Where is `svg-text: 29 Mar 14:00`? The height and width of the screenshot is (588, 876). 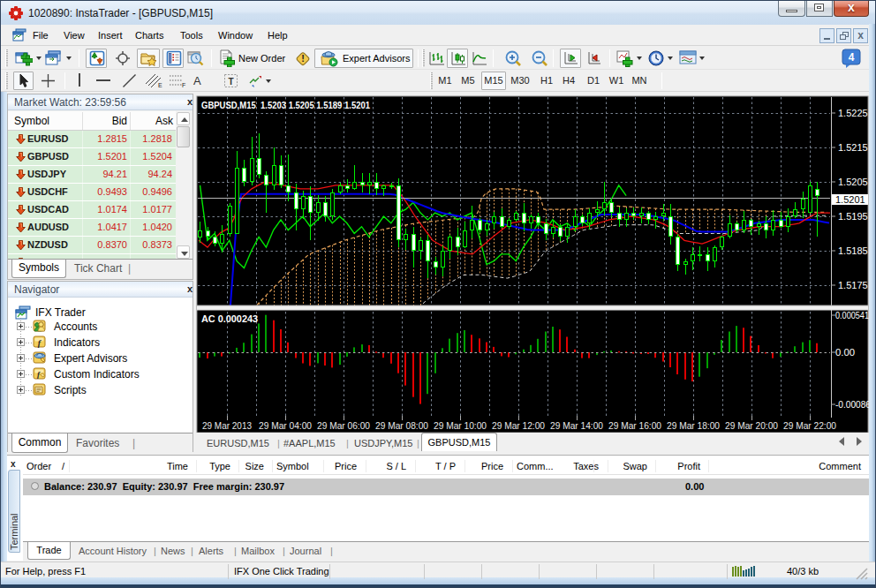
svg-text: 29 Mar 14:00 is located at coordinates (577, 426).